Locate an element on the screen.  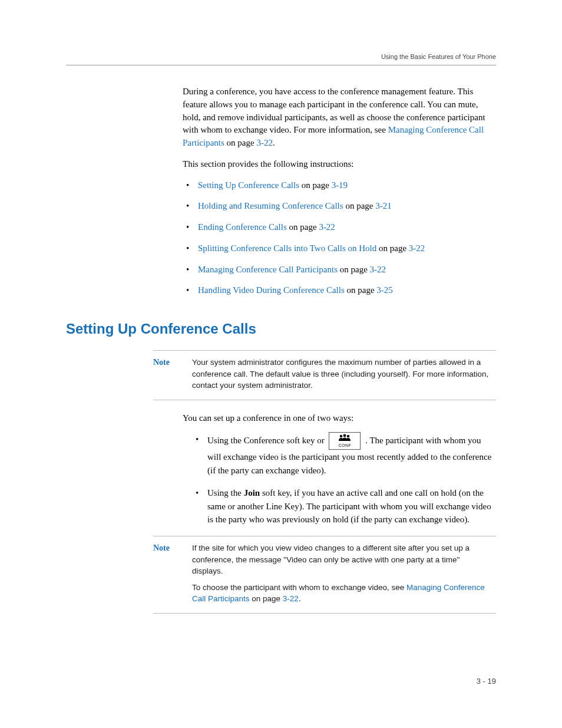
page-ref-3-22: 3-22 is located at coordinates (265, 143).